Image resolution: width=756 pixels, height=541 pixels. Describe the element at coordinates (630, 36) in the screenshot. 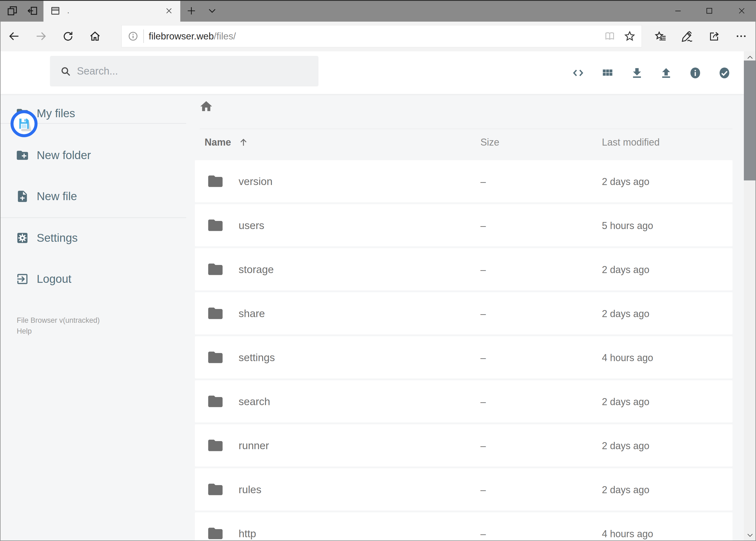

I see `favorite-star-icon` at that location.